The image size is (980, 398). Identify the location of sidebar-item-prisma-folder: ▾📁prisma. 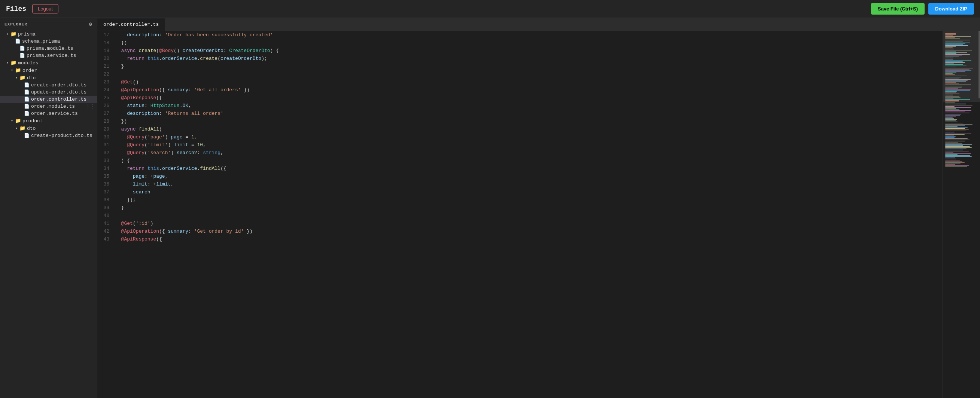
(49, 34).